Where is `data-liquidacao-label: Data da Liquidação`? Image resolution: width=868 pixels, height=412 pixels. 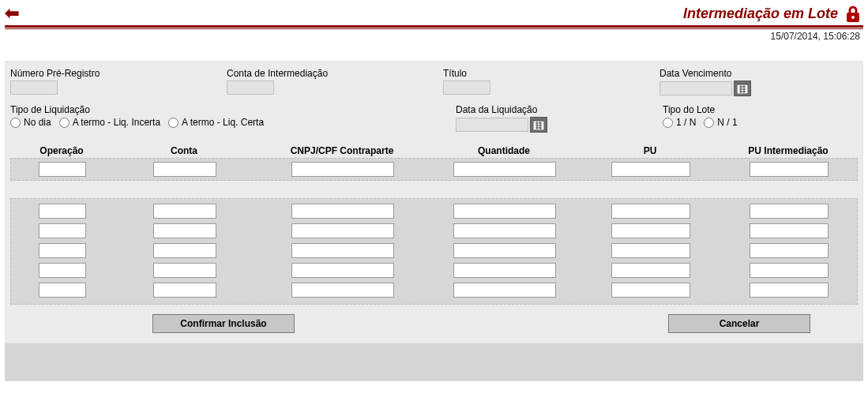
data-liquidacao-label: Data da Liquidação is located at coordinates (558, 110).